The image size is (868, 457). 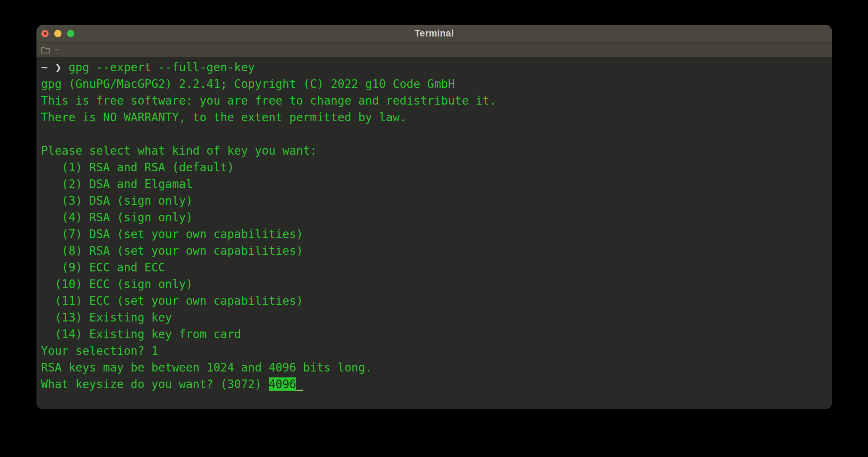 What do you see at coordinates (103, 268) in the screenshot?
I see `terminal-text: (9) ECC and ECC` at bounding box center [103, 268].